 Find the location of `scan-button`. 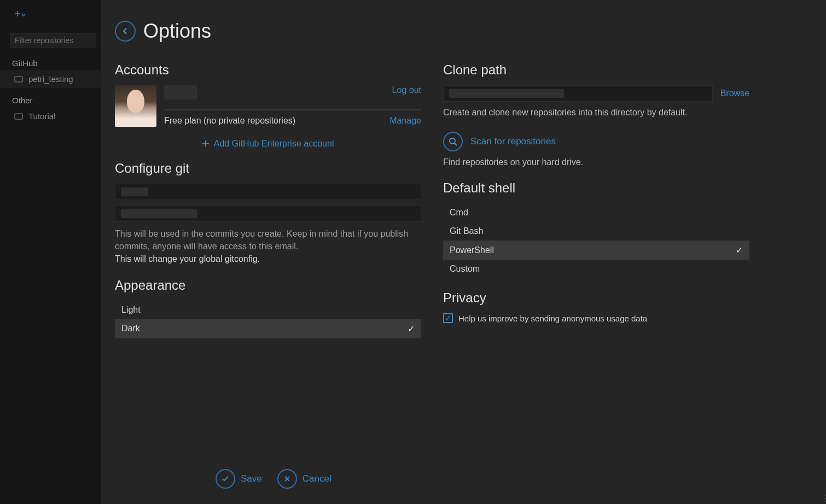

scan-button is located at coordinates (453, 142).